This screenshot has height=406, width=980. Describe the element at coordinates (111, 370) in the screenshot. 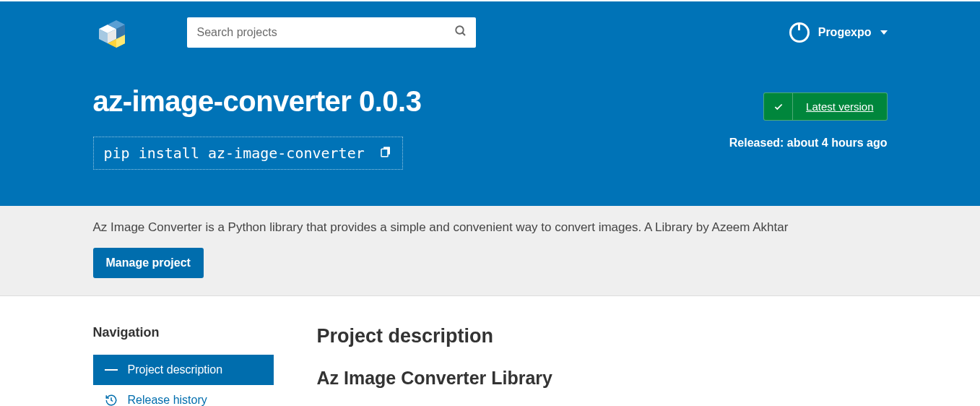

I see `list-icon` at that location.